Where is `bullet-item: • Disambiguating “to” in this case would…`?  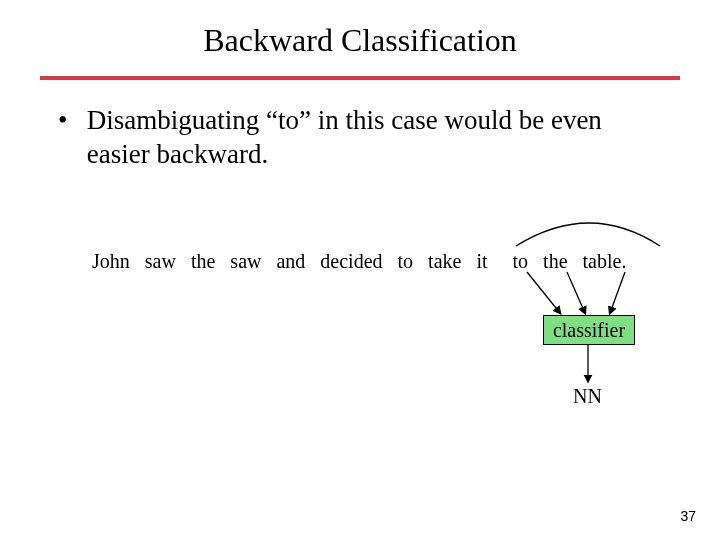
bullet-item: • Disambiguating “to” in this case would… is located at coordinates (360, 138).